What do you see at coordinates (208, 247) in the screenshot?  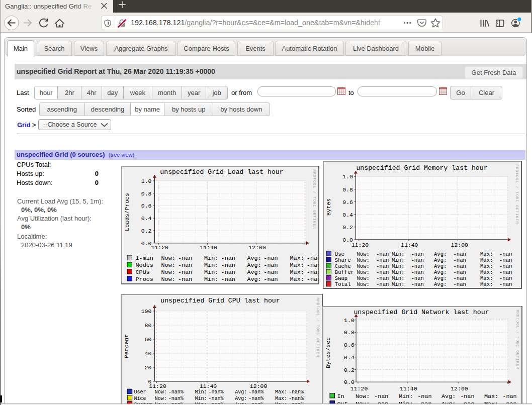 I see `svg-text: 11:40` at bounding box center [208, 247].